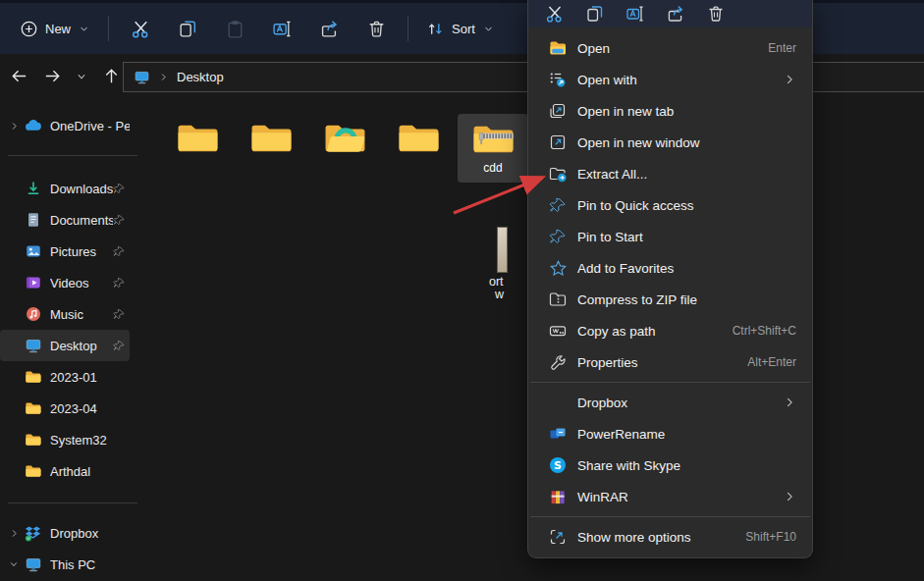  Describe the element at coordinates (670, 362) in the screenshot. I see `menu-item-properties: Properties Alt+Enter` at that location.